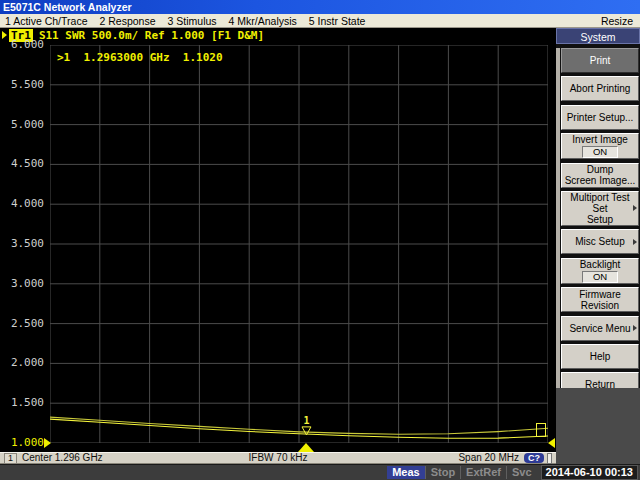  Describe the element at coordinates (600, 175) in the screenshot. I see `softkey-label: Dump Screen Image...` at that location.